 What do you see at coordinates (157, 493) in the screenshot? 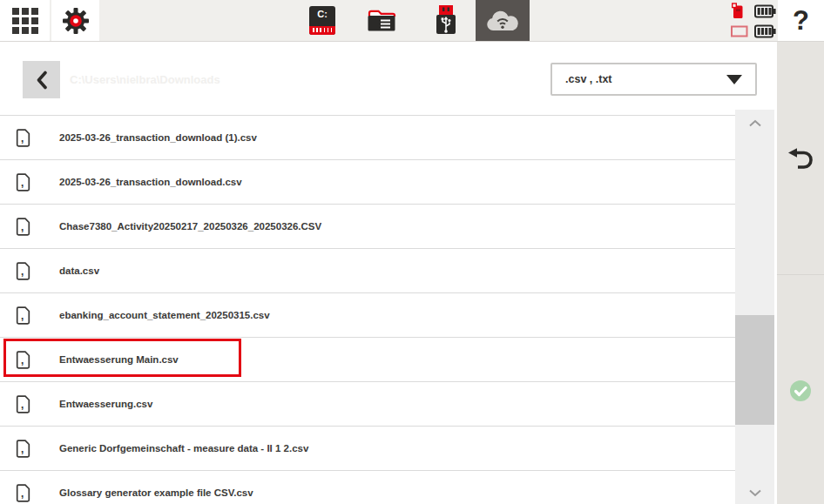
I see `file-name: Glossary generator example file CSV.csv` at bounding box center [157, 493].